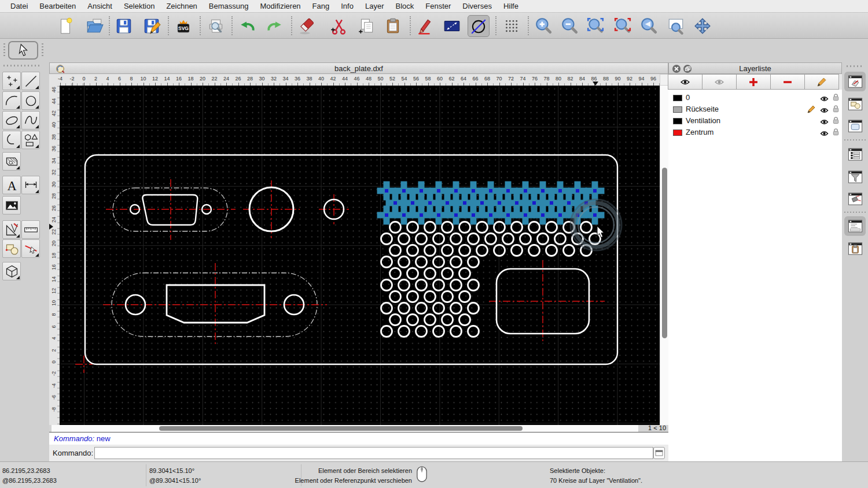 This screenshot has width=868, height=488. I want to click on toolbar-grid-dots-button, so click(512, 26).